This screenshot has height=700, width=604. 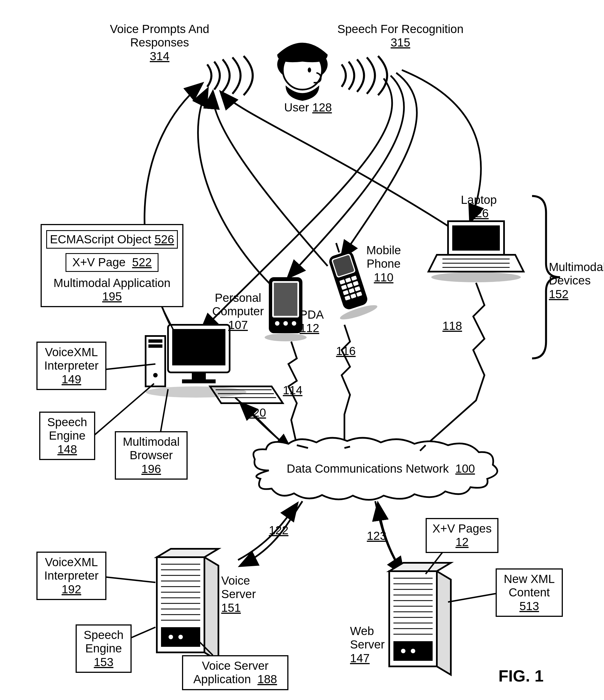 What do you see at coordinates (420, 619) in the screenshot?
I see `web-server-icon` at bounding box center [420, 619].